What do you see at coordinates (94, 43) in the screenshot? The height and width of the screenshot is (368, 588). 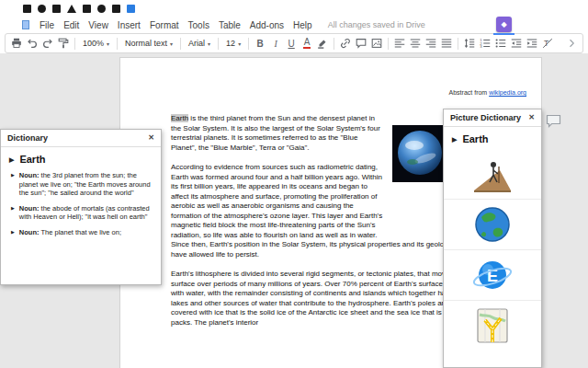 I see `zoom-value: 100%` at bounding box center [94, 43].